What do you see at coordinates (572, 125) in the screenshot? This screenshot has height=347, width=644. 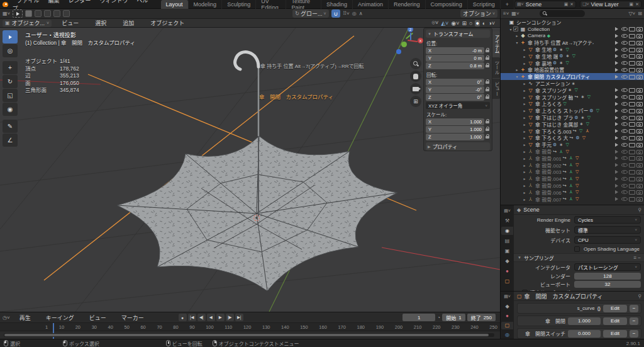 I see `outliner-row: ▸ 傘 下はじき 金属部` at bounding box center [572, 125].